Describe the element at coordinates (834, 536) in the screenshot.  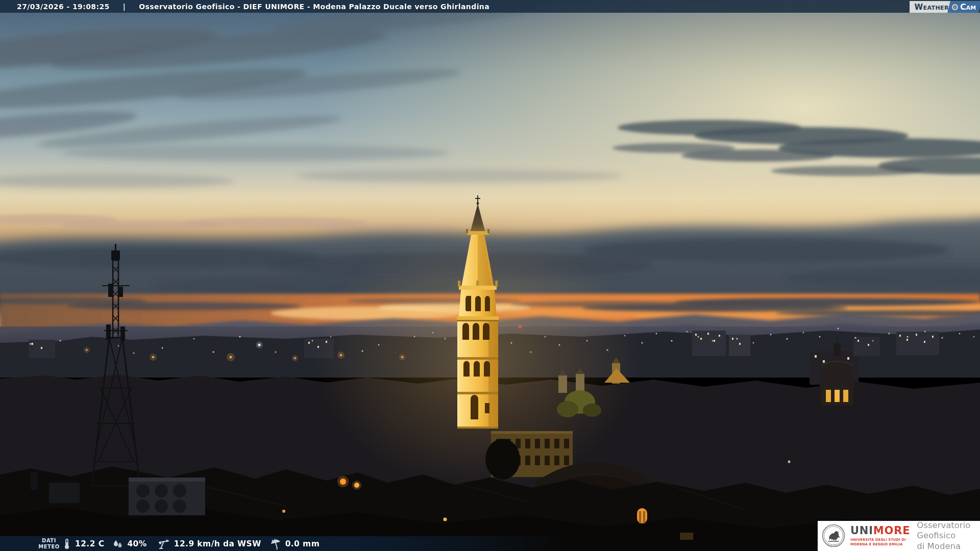
I see `unimore-seal-icon: 1175` at that location.